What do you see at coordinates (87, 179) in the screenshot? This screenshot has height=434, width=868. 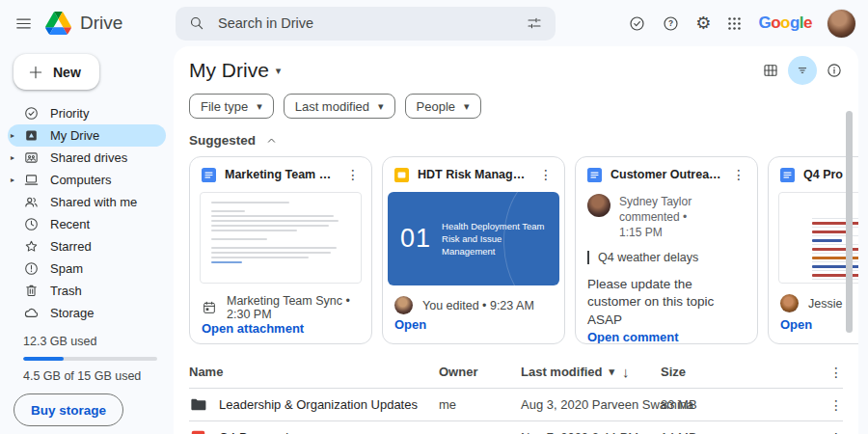 I see `sidebar-item-computers: ▸ Computers` at bounding box center [87, 179].